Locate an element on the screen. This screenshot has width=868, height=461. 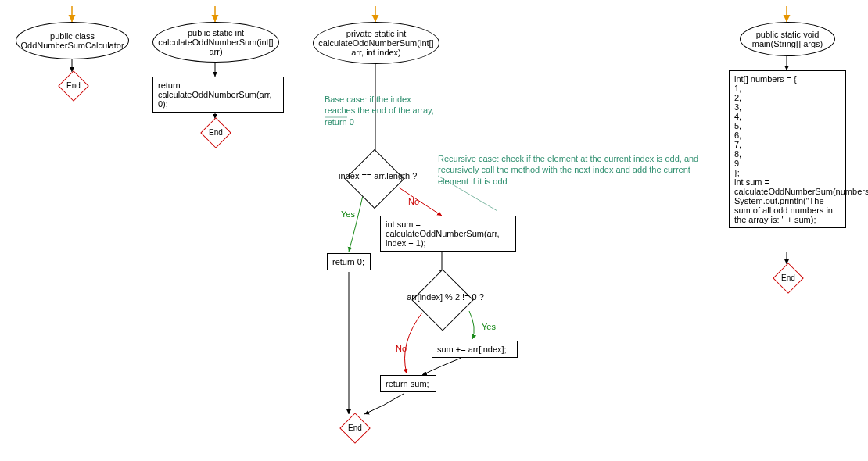
comment-base-case: Base case: if the index reaches the end … is located at coordinates (379, 111).